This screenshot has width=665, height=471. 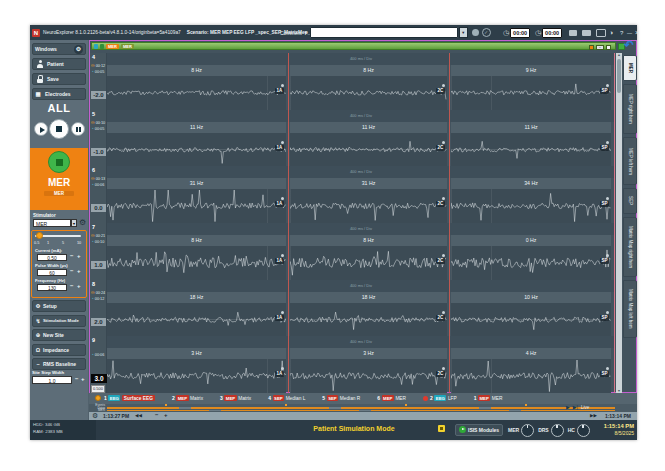 I want to click on timer-2: ◷ 00:00, so click(x=548, y=33).